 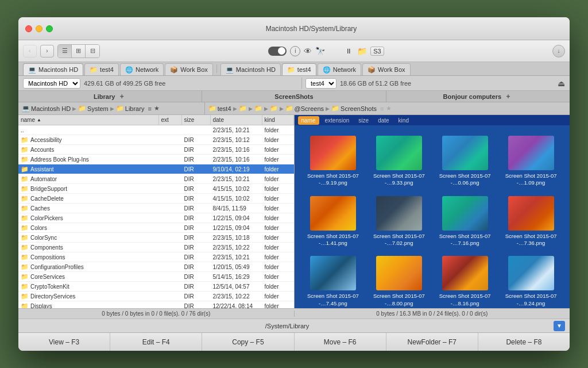 What do you see at coordinates (65, 51) in the screenshot?
I see `list-view-button: ☰` at bounding box center [65, 51].